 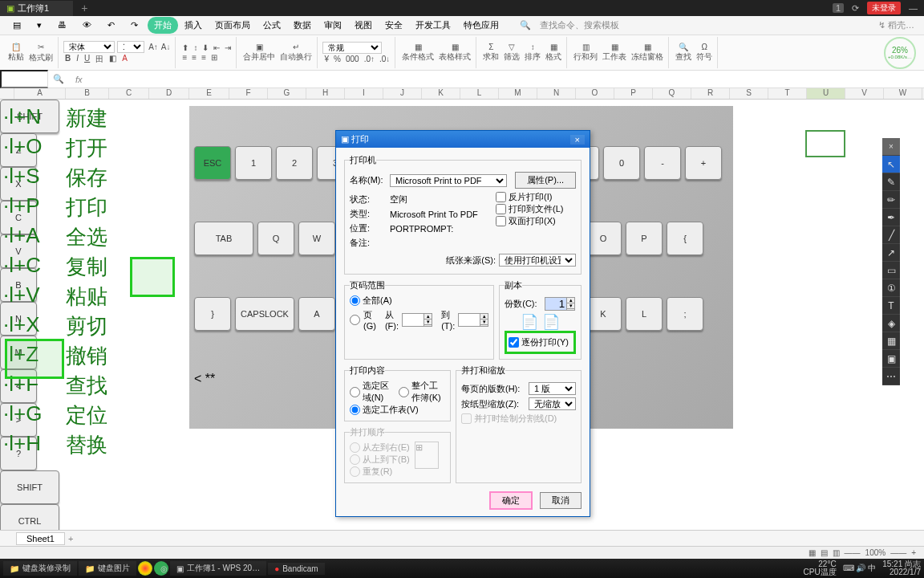 I want to click on undo-icon: ↶, so click(x=111, y=26).